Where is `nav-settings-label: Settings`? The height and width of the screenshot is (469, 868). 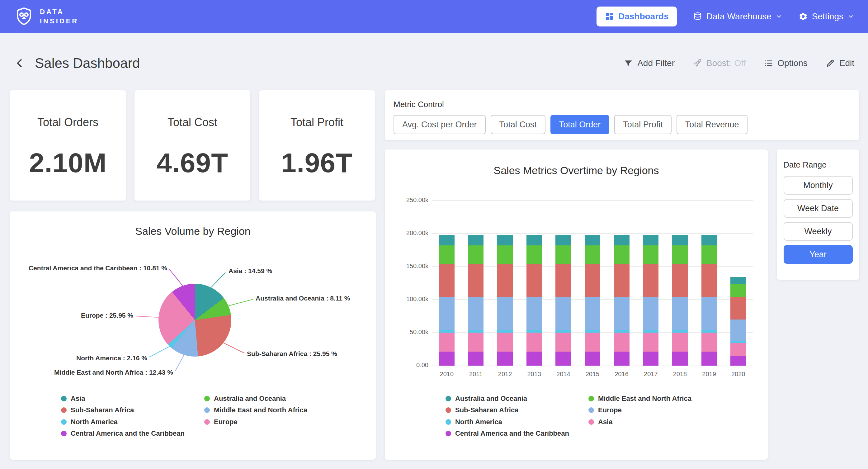
nav-settings-label: Settings is located at coordinates (828, 17).